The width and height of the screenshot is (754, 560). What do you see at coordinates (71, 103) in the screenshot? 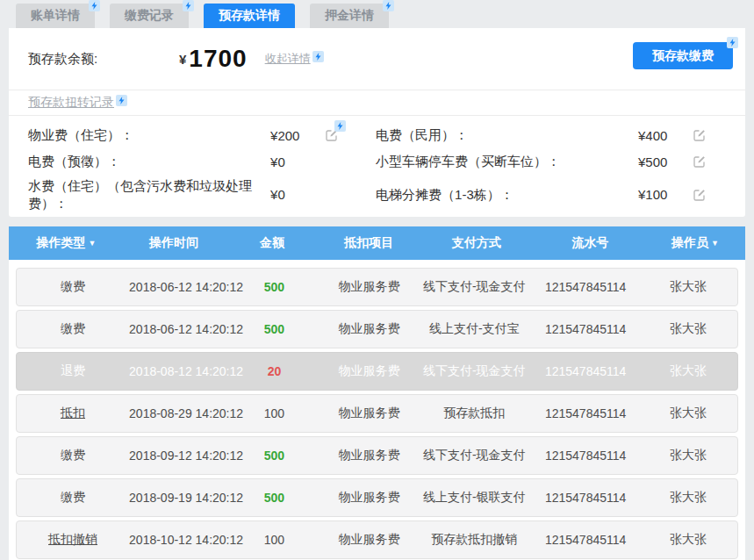
I see `deposit-transfer-records-label: 预存款扭转记录` at bounding box center [71, 103].